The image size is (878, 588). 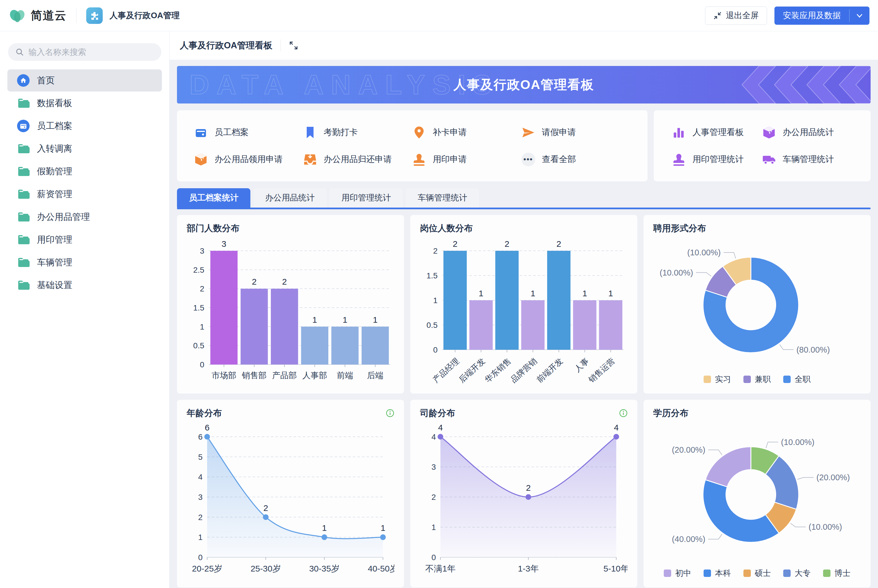 What do you see at coordinates (214, 198) in the screenshot?
I see `tab-0: 员工档案统计` at bounding box center [214, 198].